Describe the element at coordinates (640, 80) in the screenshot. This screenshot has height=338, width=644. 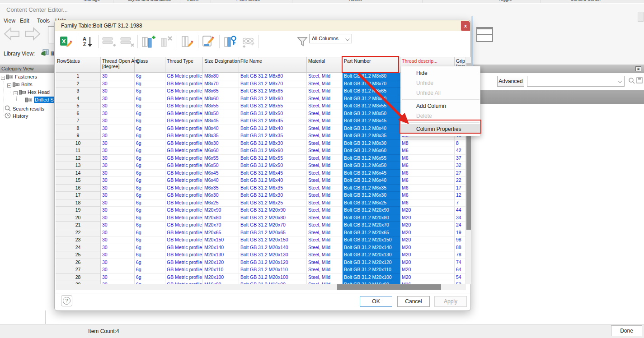
I see `save-search-icon` at that location.